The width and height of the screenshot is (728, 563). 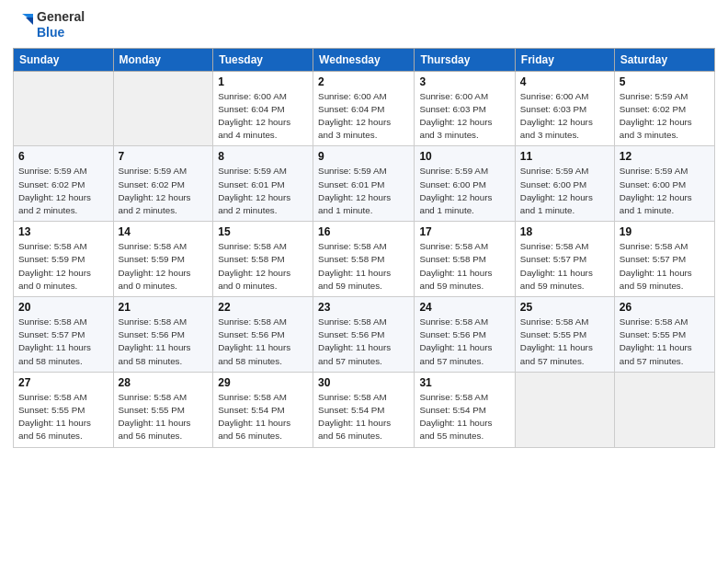 What do you see at coordinates (665, 307) in the screenshot?
I see `day-number: 26` at bounding box center [665, 307].